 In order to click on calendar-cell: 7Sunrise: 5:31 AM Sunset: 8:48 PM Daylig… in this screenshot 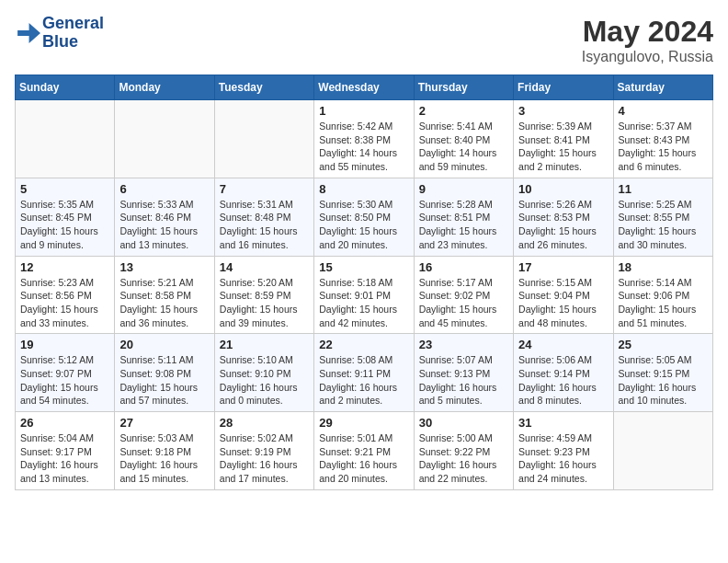, I will do `click(264, 217)`.